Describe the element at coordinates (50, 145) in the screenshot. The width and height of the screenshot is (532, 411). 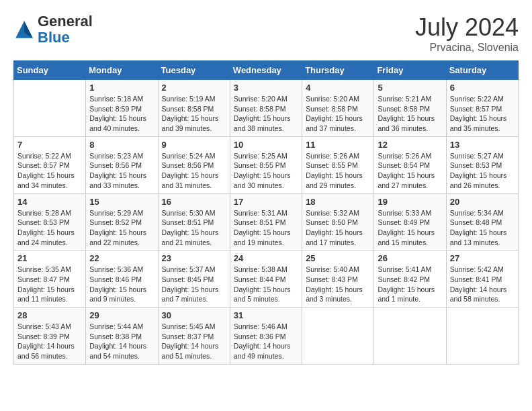
I see `day-number: 7` at that location.